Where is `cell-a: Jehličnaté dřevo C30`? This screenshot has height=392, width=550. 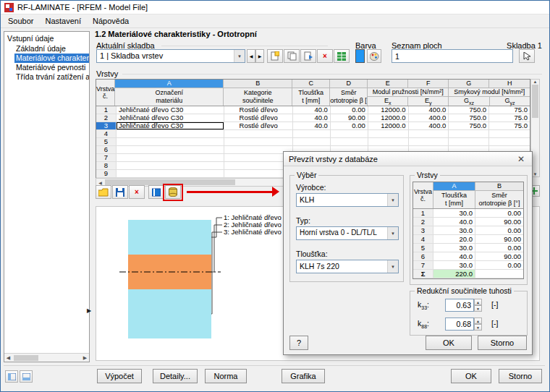 cell-a: Jehličnaté dřevo C30 is located at coordinates (171, 110).